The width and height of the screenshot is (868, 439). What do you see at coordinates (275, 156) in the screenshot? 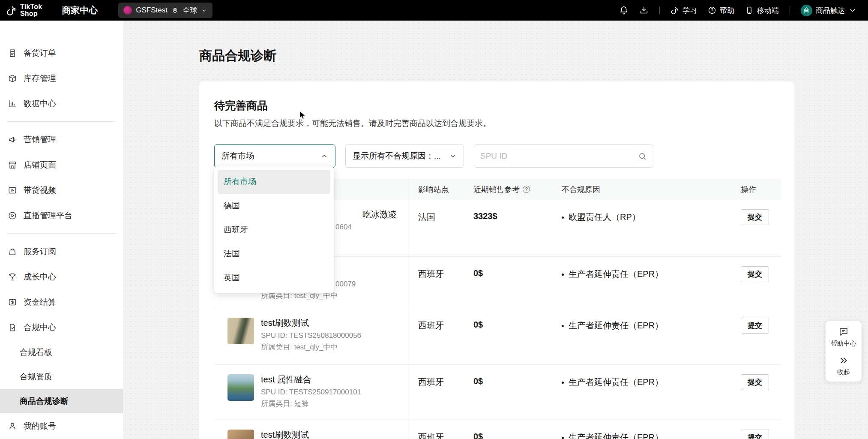
I see `market-filter-select: 所有市场` at bounding box center [275, 156].